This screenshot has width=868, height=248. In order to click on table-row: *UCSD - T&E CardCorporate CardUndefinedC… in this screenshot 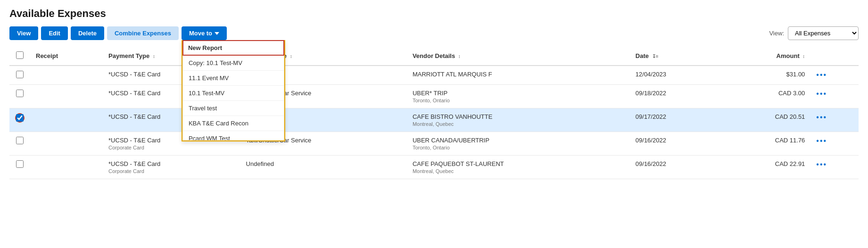, I will do `click(434, 167)`.